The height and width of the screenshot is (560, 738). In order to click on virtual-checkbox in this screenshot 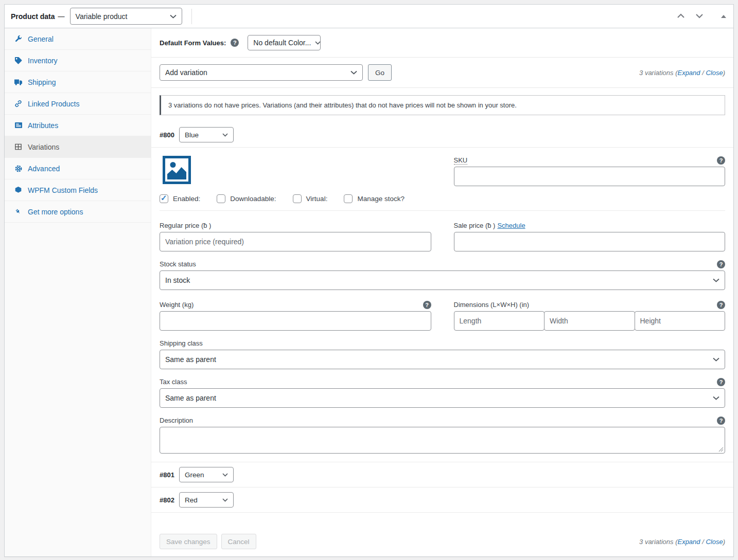, I will do `click(297, 198)`.